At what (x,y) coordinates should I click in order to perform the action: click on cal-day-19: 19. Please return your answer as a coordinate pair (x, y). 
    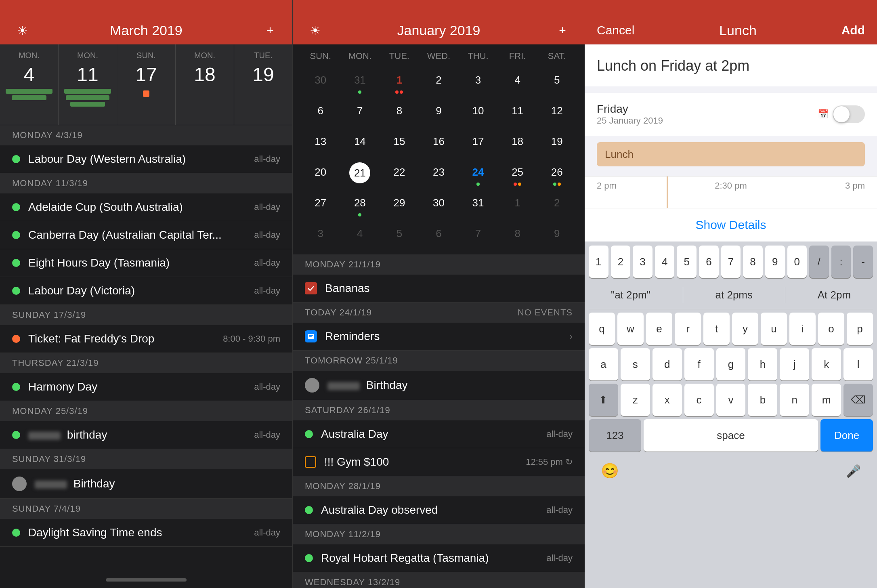
    Looking at the image, I should click on (557, 143).